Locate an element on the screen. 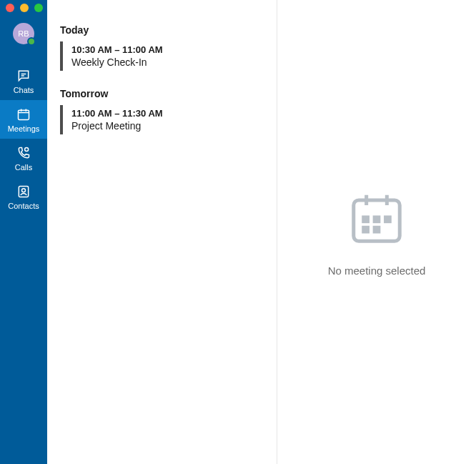 Image resolution: width=476 pixels, height=464 pixels. section-header: Today is located at coordinates (162, 30).